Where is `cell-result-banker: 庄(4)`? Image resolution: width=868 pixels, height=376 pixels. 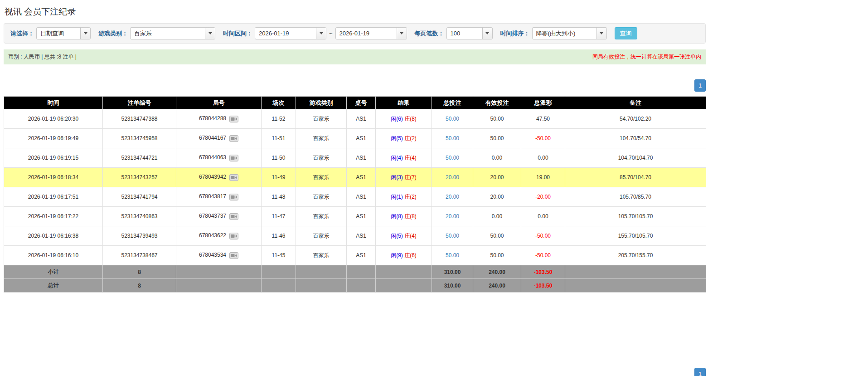
cell-result-banker: 庄(4) is located at coordinates (411, 236).